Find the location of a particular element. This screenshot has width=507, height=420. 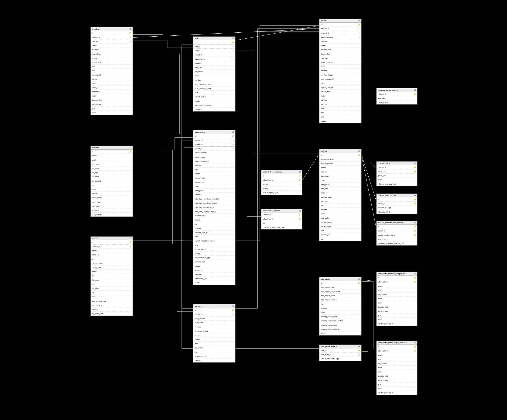

column-row: recurring_coupon_public_id is located at coordinates (340, 329).